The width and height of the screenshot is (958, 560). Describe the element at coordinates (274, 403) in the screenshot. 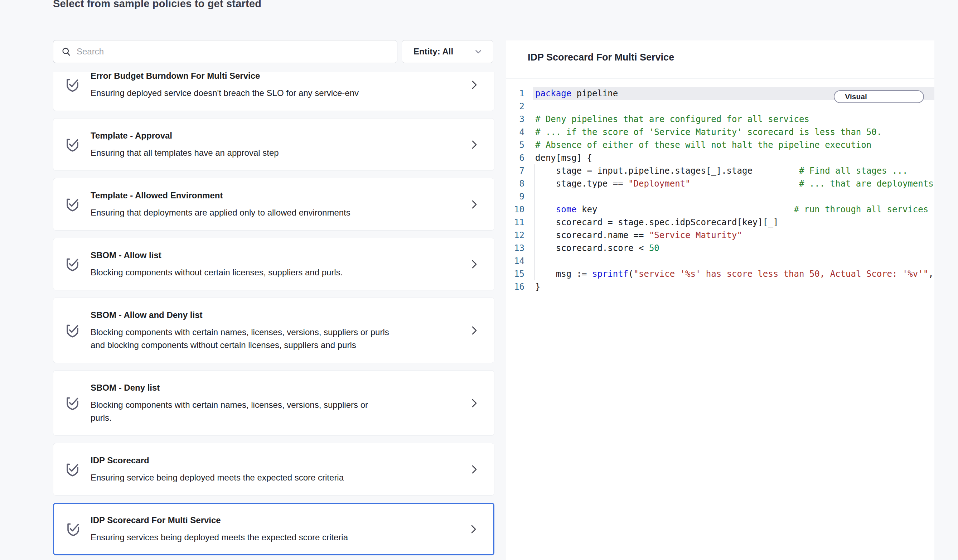

I see `policy-list-item: SBOM - Deny list Blocking components wit…` at that location.